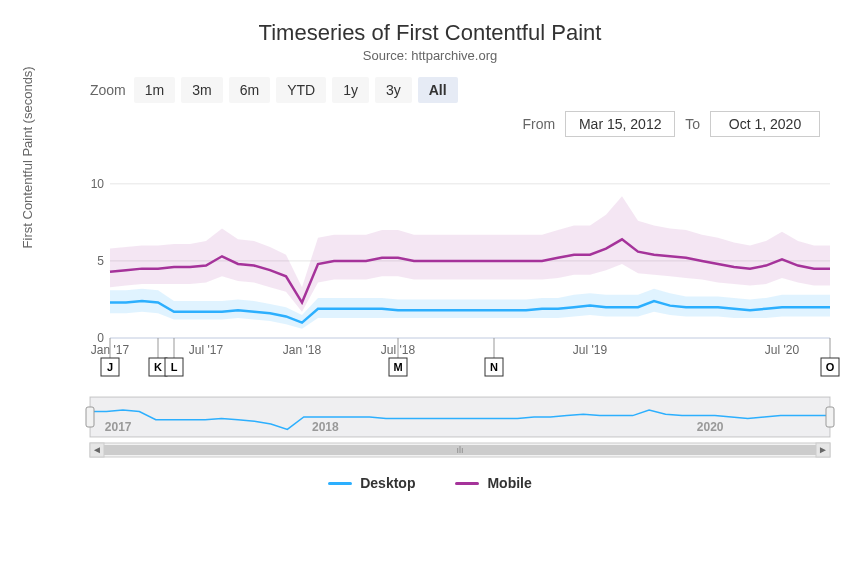 This screenshot has width=860, height=573. Describe the element at coordinates (388, 483) in the screenshot. I see `legend-desktop-label: Desktop` at that location.